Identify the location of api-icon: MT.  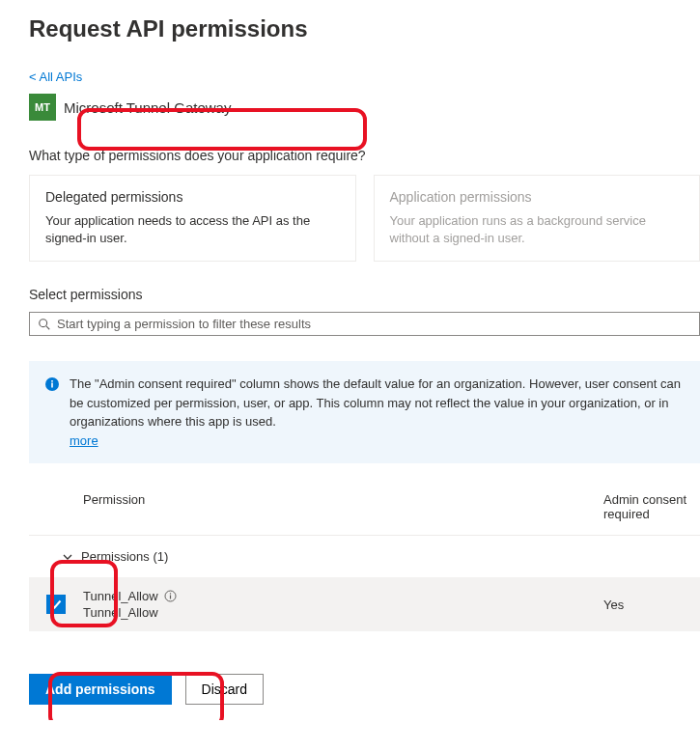
(42, 107).